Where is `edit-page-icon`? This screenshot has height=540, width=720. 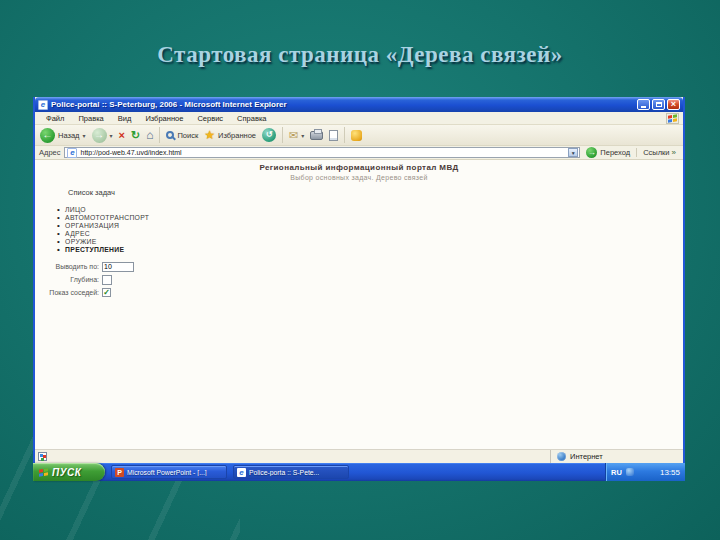 edit-page-icon is located at coordinates (334, 136).